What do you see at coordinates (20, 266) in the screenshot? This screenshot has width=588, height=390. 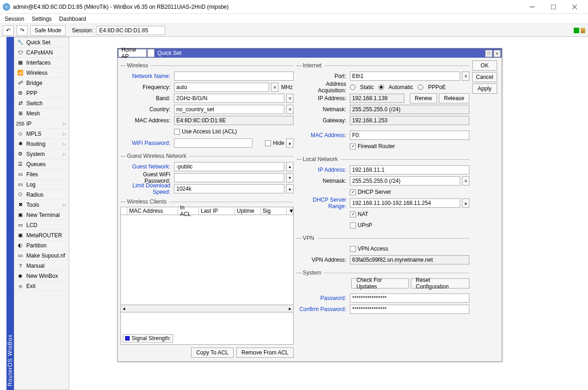 I see `sidebar-icon: ?` at bounding box center [20, 266].